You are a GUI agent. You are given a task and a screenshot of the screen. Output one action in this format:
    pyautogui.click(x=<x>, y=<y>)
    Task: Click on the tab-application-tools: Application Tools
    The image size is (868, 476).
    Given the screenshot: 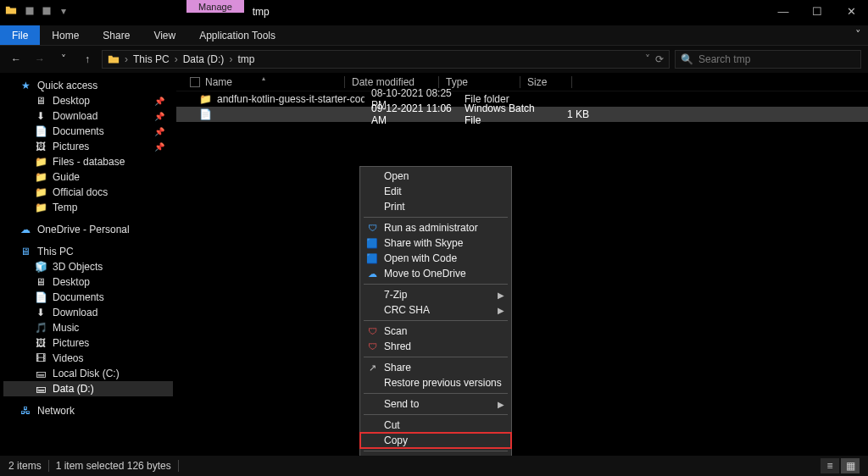 What is the action you would take?
    pyautogui.click(x=237, y=36)
    